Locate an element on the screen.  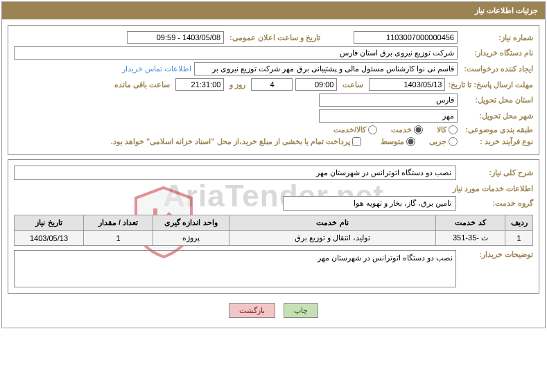
services-header: اطلاعات خدمات مورد نیاز is located at coordinates (273, 188).